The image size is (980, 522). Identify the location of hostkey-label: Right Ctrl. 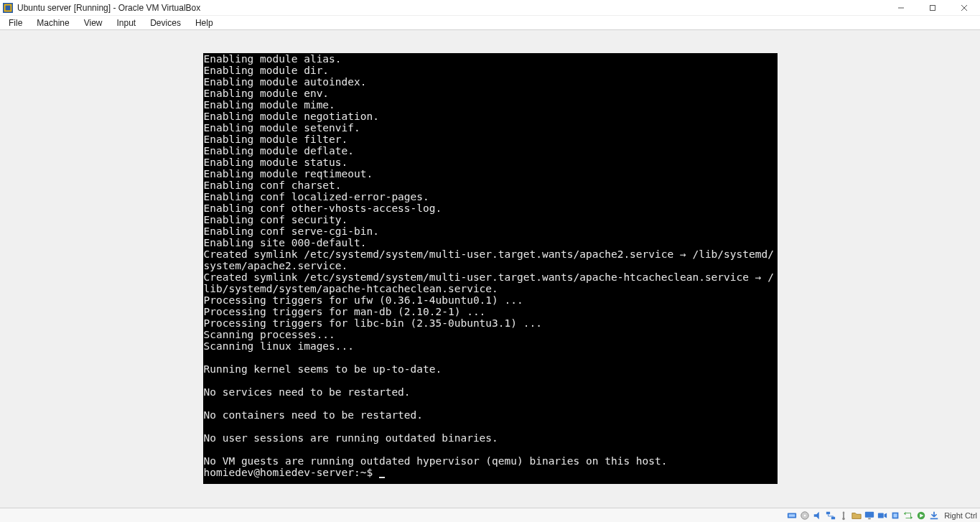
(961, 516).